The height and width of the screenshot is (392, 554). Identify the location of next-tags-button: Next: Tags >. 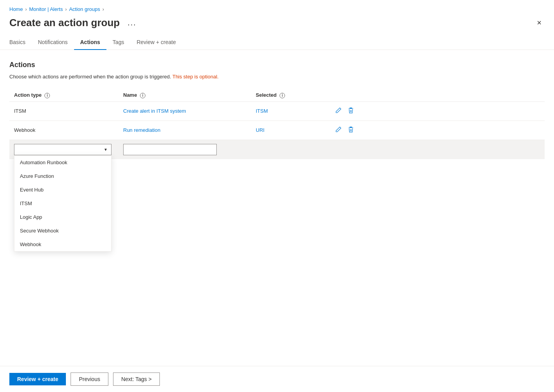
(136, 379).